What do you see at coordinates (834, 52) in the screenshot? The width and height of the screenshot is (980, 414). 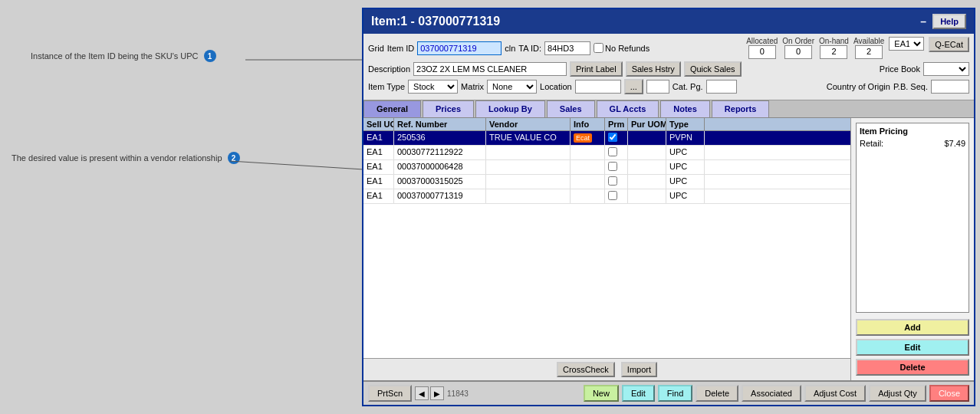 I see `on-hand-value: 2` at bounding box center [834, 52].